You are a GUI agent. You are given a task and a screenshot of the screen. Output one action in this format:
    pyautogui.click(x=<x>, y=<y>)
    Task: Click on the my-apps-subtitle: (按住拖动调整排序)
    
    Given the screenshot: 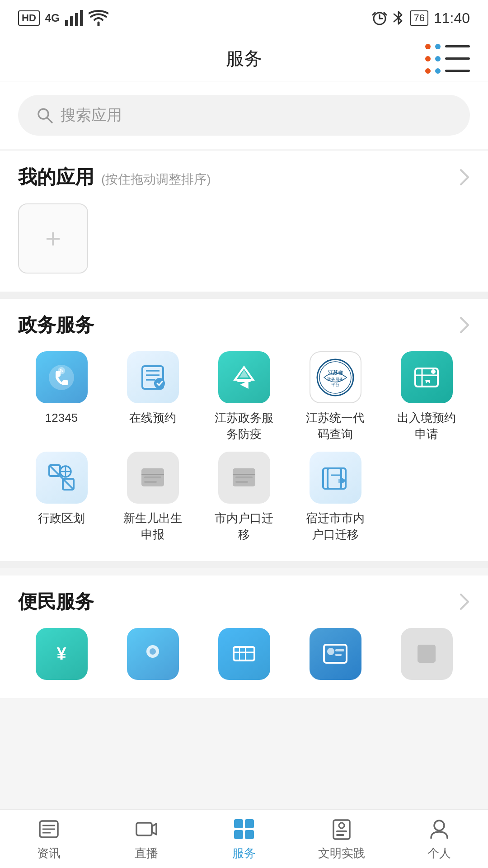 What is the action you would take?
    pyautogui.click(x=156, y=179)
    